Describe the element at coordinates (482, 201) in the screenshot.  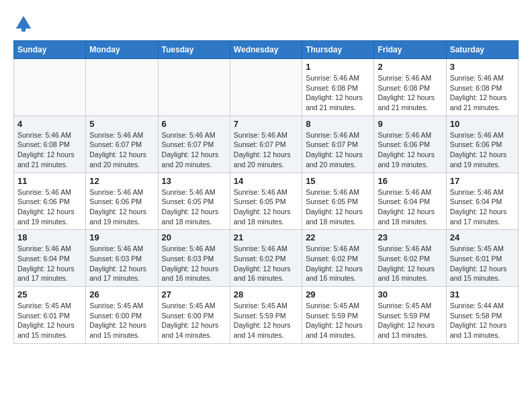
I see `calendar-cell: 17Sunrise: 5:46 AM Sunset: 6:04 PM Dayli…` at that location.